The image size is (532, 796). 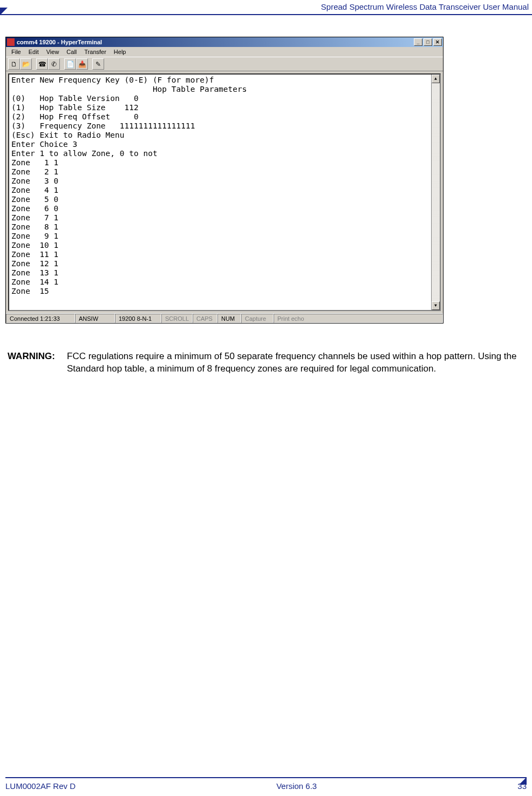 I want to click on window-title: comm4 19200 - HyperTerminal, so click(x=59, y=42).